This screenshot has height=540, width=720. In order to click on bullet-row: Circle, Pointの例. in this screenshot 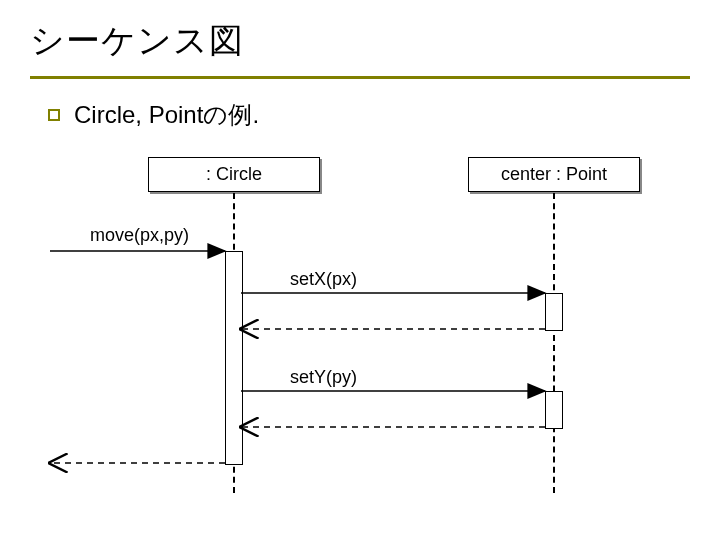, I will do `click(369, 115)`.